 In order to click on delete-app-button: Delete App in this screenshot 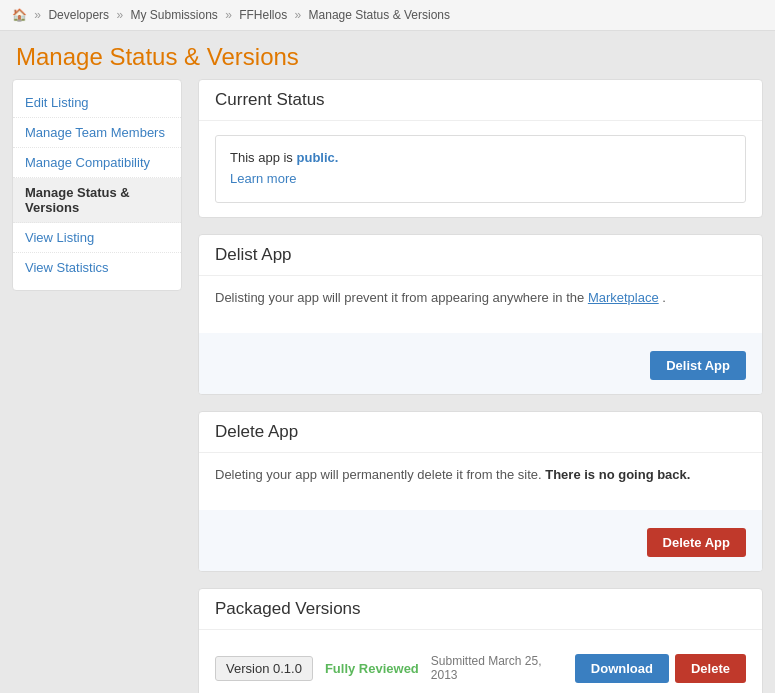, I will do `click(696, 542)`.